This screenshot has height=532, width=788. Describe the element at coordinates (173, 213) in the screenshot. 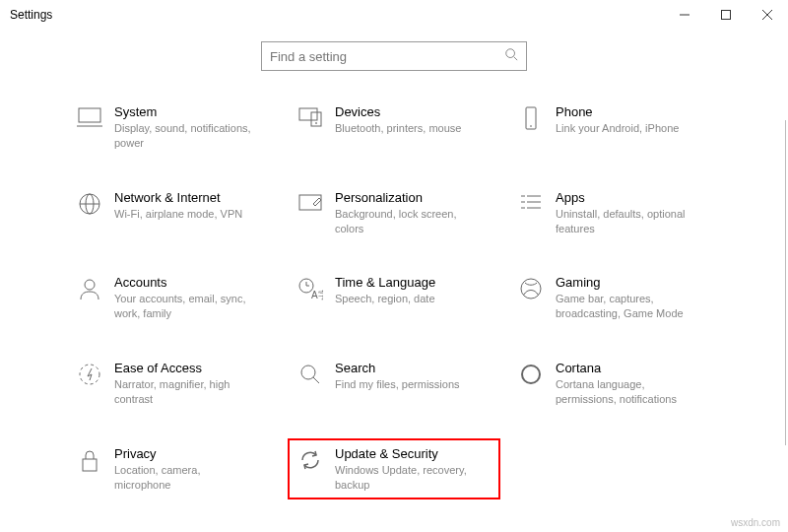

I see `category-network: Network & Internet Wi-Fi, airplane mode,…` at that location.